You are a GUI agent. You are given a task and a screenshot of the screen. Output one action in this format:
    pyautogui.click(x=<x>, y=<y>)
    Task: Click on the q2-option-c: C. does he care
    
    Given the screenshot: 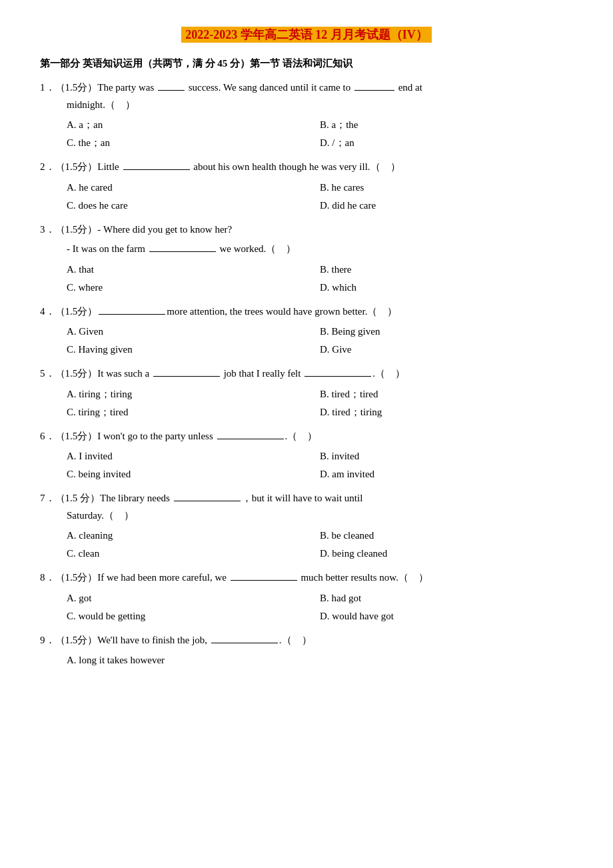 What is the action you would take?
    pyautogui.click(x=193, y=205)
    